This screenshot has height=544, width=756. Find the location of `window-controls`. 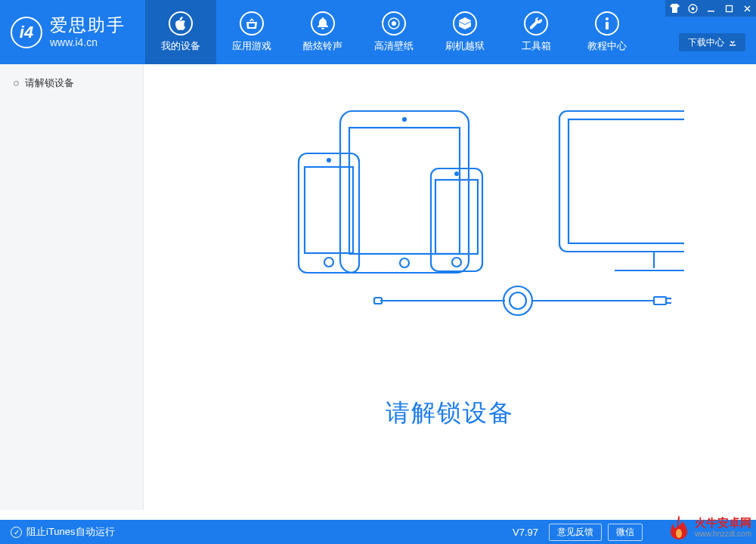

window-controls is located at coordinates (711, 8).